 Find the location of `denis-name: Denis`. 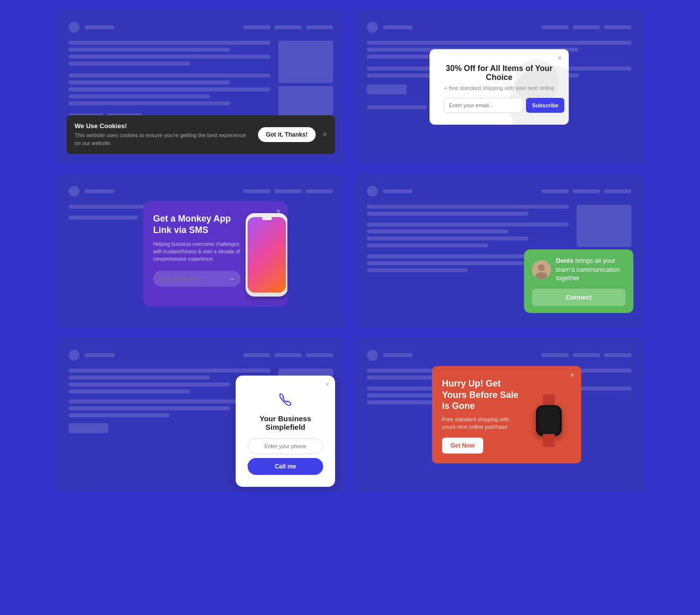

denis-name: Denis is located at coordinates (565, 260).